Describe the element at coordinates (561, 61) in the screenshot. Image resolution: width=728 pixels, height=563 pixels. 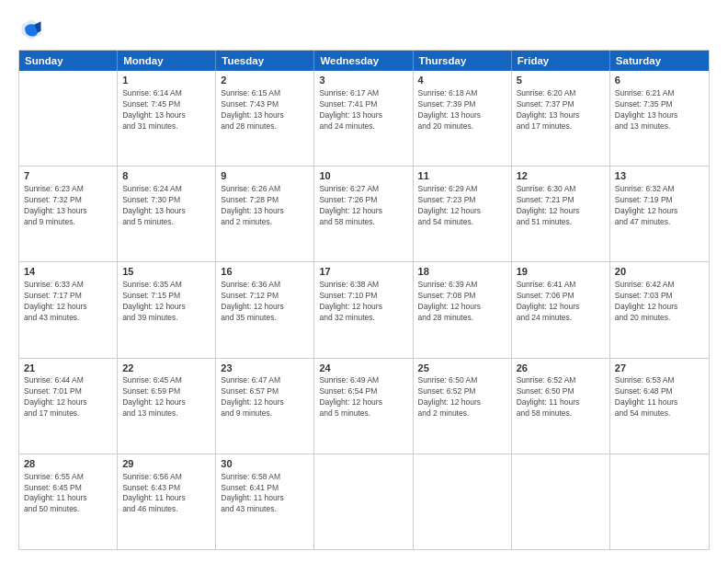
I see `weekday-header-friday: Friday` at that location.